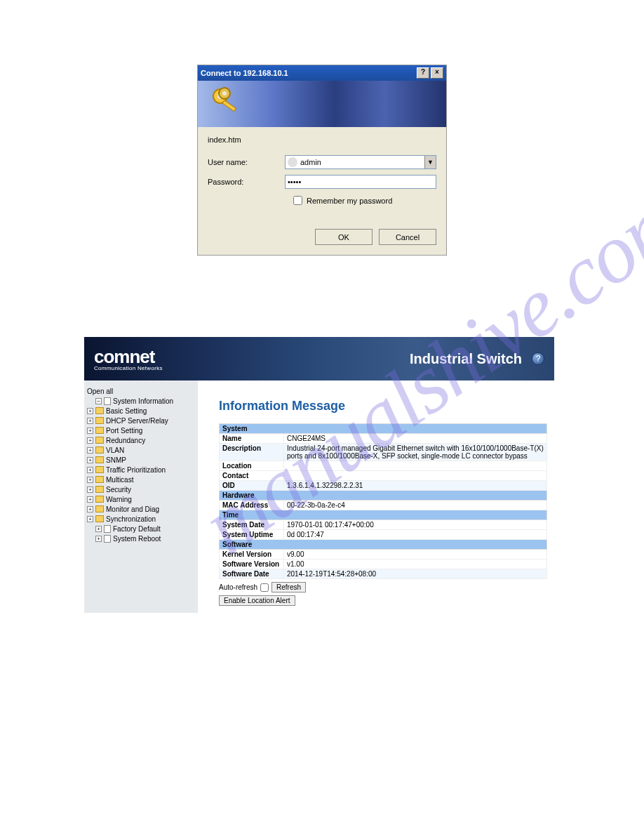  What do you see at coordinates (415, 439) in the screenshot?
I see `row-val: CNGE24MS` at bounding box center [415, 439].